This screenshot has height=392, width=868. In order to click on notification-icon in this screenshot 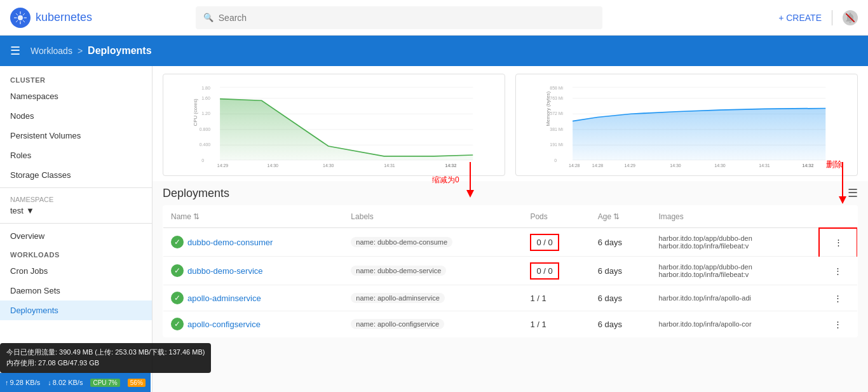, I will do `click(850, 18)`.